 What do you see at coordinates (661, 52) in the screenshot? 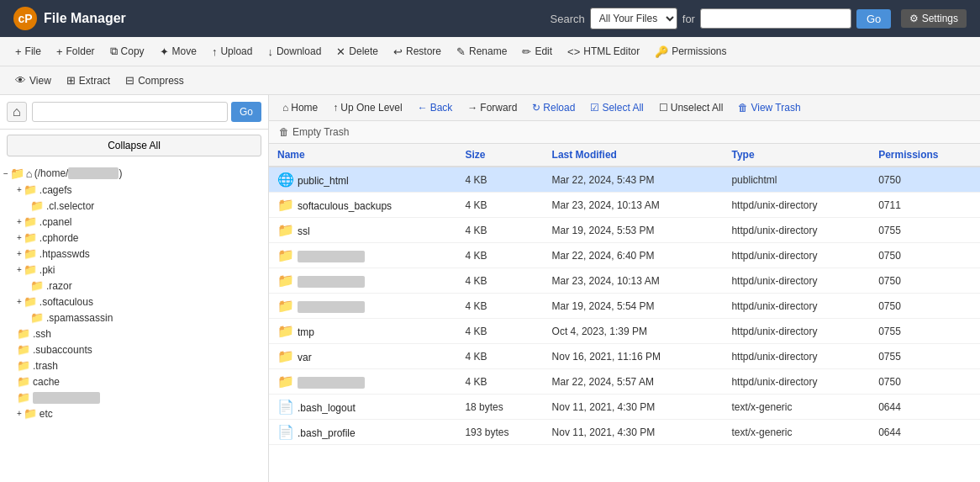
I see `key-icon: 🔑` at bounding box center [661, 52].